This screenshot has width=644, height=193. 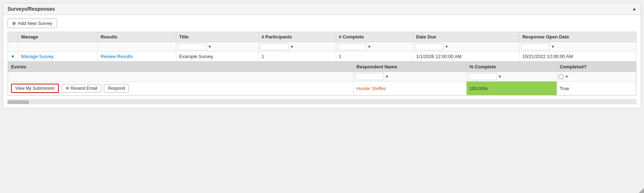 I want to click on table-row: ▼ Manage Survey Review Results Example S…, so click(x=322, y=57).